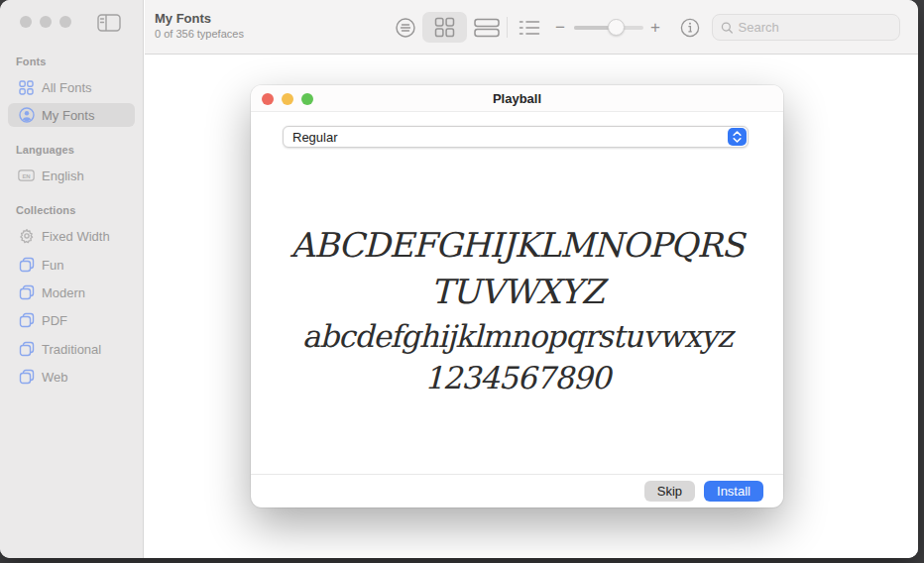  What do you see at coordinates (518, 99) in the screenshot?
I see `dialog-titlebar: Playball` at bounding box center [518, 99].